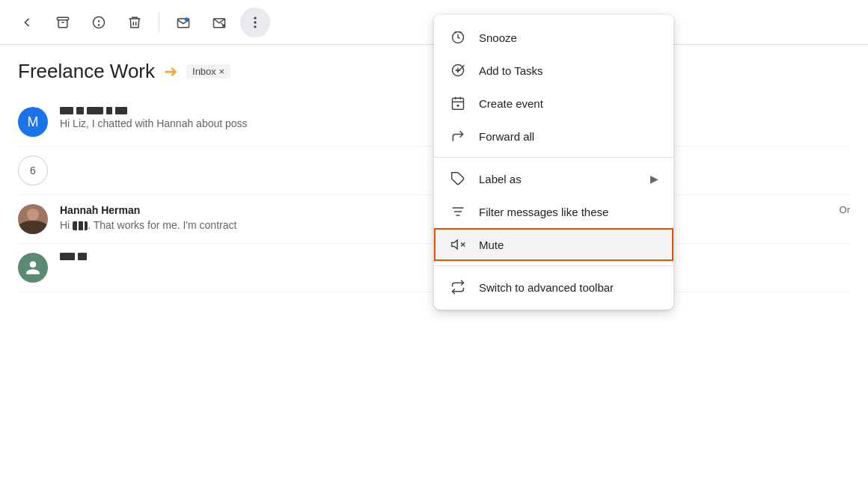 The width and height of the screenshot is (868, 498). What do you see at coordinates (27, 22) in the screenshot?
I see `back-button` at bounding box center [27, 22].